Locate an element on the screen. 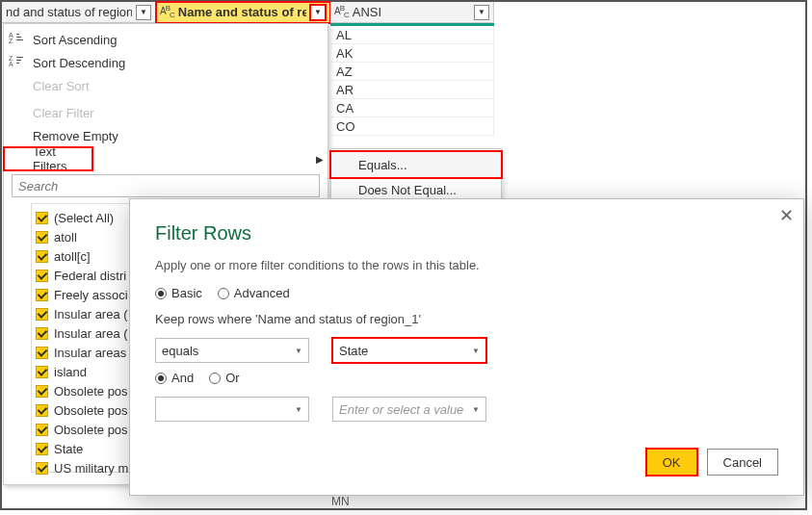 The width and height of the screenshot is (812, 515). text-filters: Text Filters ▶ is located at coordinates (48, 159).